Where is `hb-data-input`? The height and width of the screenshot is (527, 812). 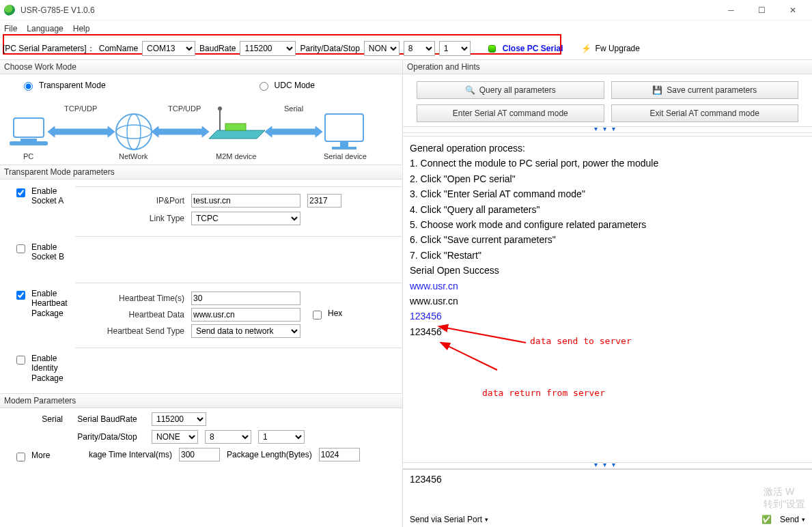
hb-data-input is located at coordinates (246, 315).